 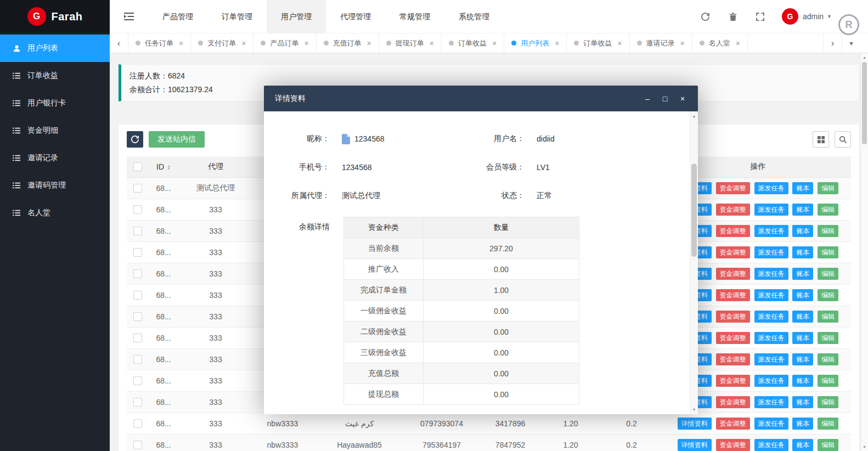 What do you see at coordinates (683, 99) in the screenshot?
I see `close-icon: ×` at bounding box center [683, 99].